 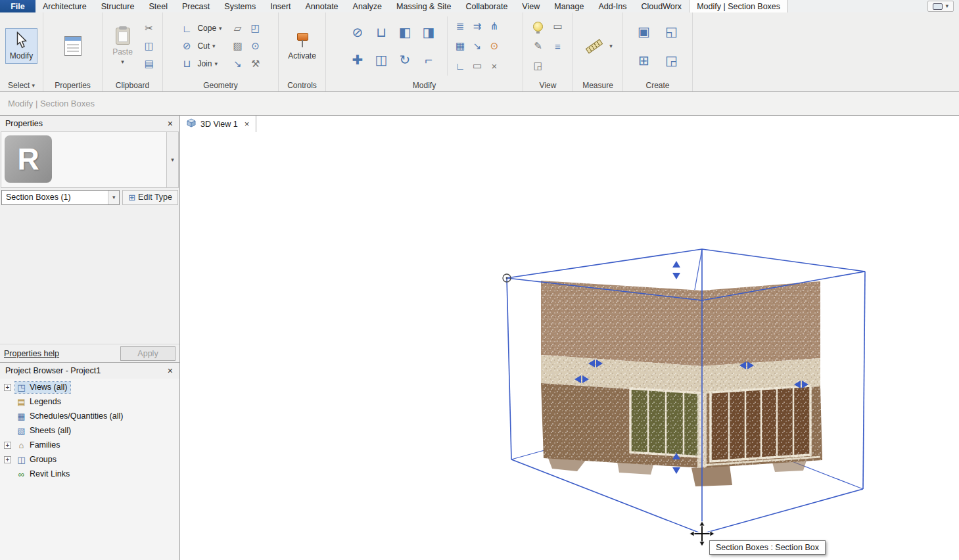 I want to click on cut-geometry-button: ⊘ Cut ▾, so click(x=200, y=46).